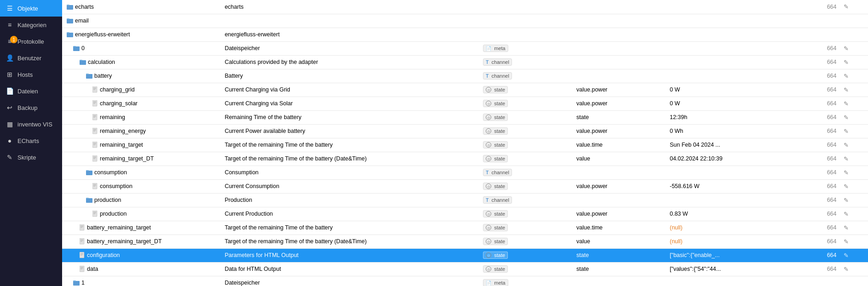 The image size is (868, 286). Describe the element at coordinates (31, 91) in the screenshot. I see `sidebar-item-dateien: 📄Dateien` at that location.